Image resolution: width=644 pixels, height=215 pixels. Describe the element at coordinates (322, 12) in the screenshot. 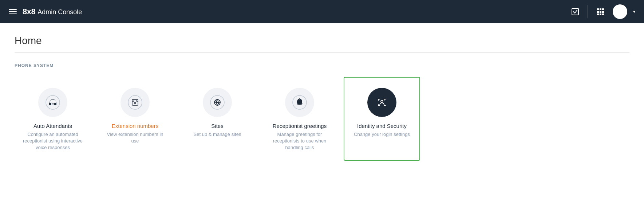

I see `header: 8x8Admin Console` at that location.